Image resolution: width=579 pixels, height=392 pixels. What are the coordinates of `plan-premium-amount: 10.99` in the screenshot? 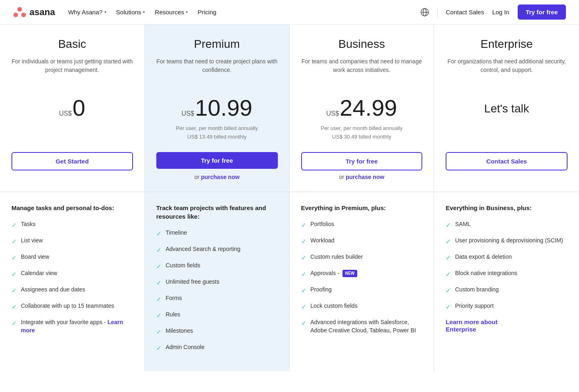 It's located at (224, 108).